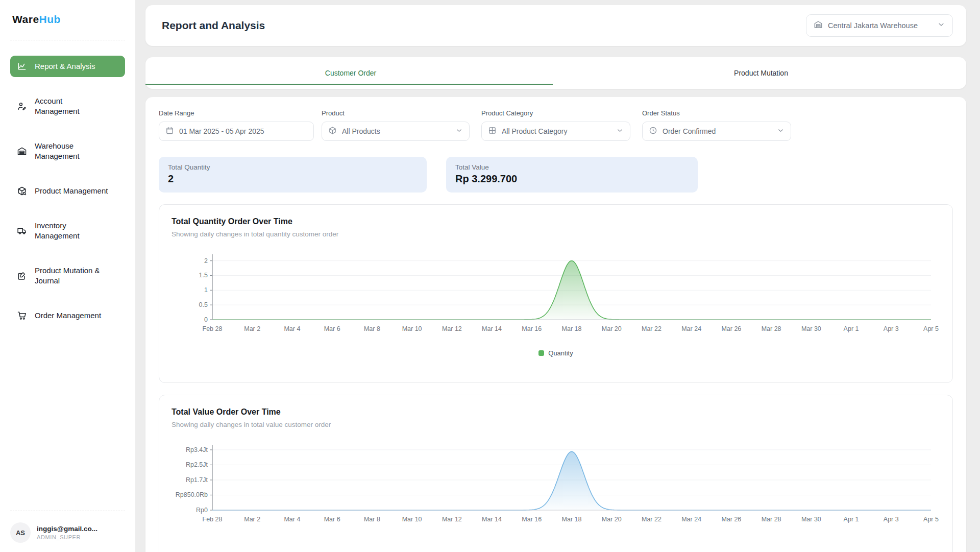 Image resolution: width=980 pixels, height=552 pixels. I want to click on sidebar-item-order-management: Order Management, so click(67, 316).